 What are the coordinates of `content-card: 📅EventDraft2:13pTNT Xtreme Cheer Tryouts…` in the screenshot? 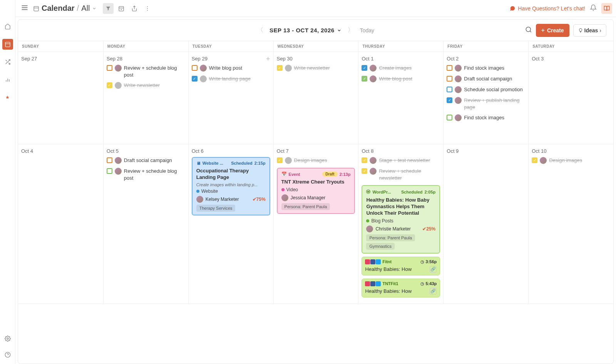 It's located at (316, 191).